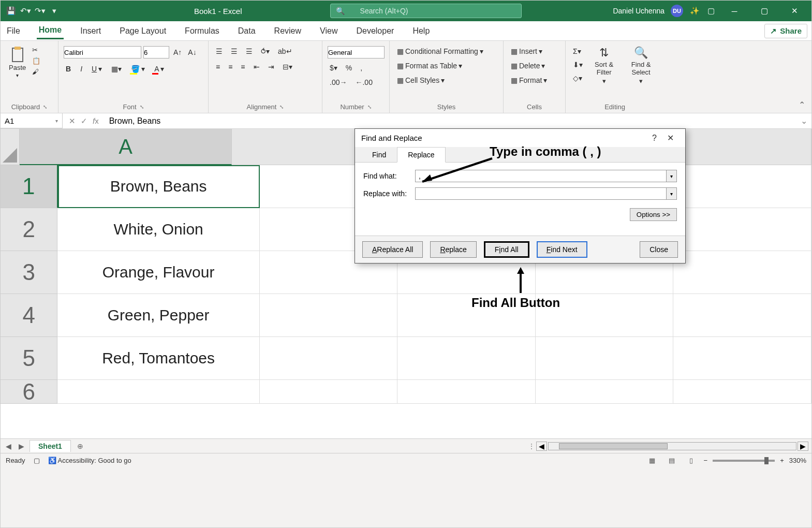 This screenshot has width=812, height=528. What do you see at coordinates (68, 69) in the screenshot?
I see `bold-button: B` at bounding box center [68, 69].